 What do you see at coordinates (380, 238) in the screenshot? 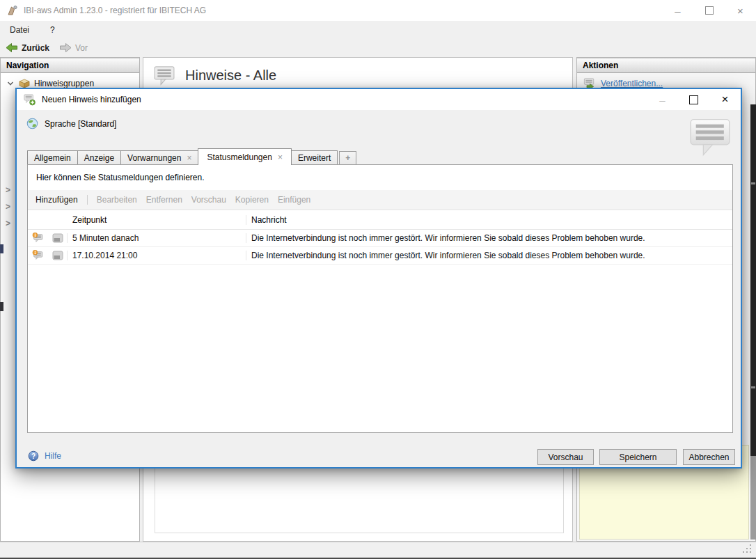
I see `table-row: 5 Minuten danach Die Internetverbindung …` at bounding box center [380, 238].